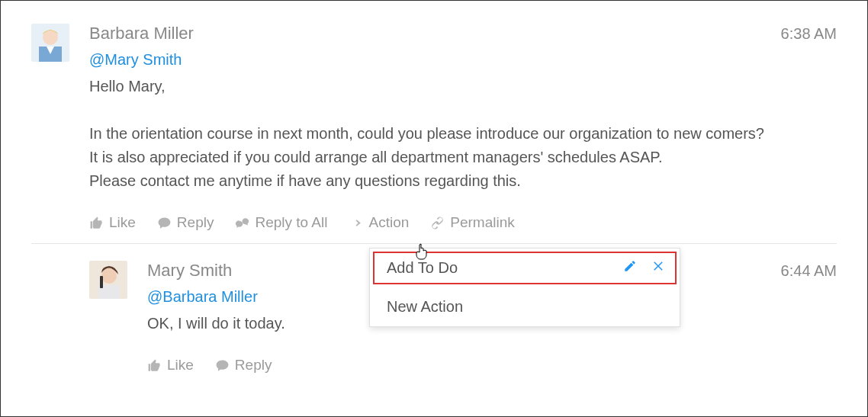  Describe the element at coordinates (809, 34) in the screenshot. I see `post-timestamp: 6:38 AM` at that location.